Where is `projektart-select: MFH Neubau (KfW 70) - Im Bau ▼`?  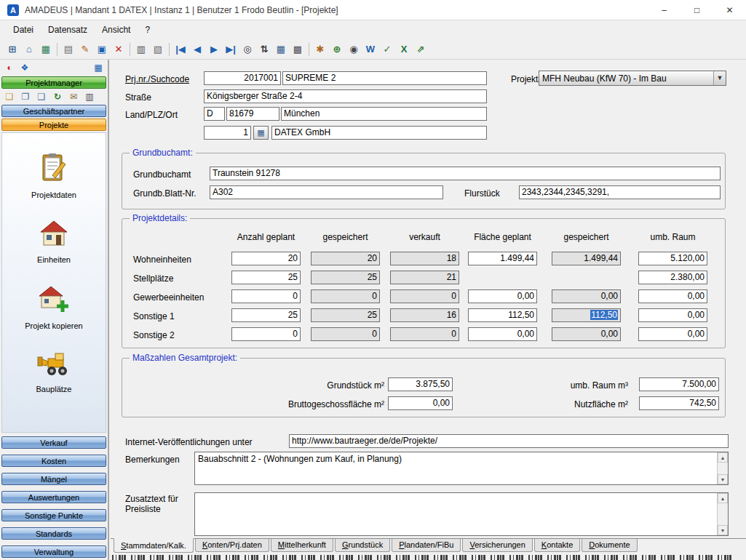 projektart-select: MFH Neubau (KfW 70) - Im Bau ▼ is located at coordinates (632, 79).